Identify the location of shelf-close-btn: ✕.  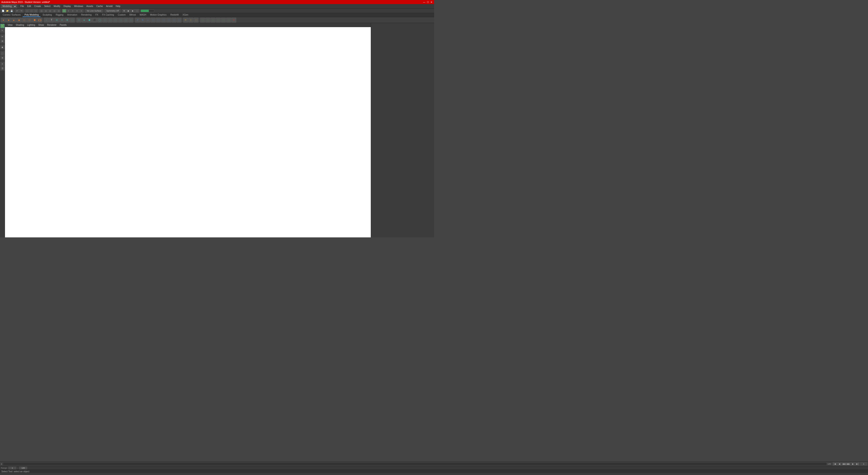
(234, 20).